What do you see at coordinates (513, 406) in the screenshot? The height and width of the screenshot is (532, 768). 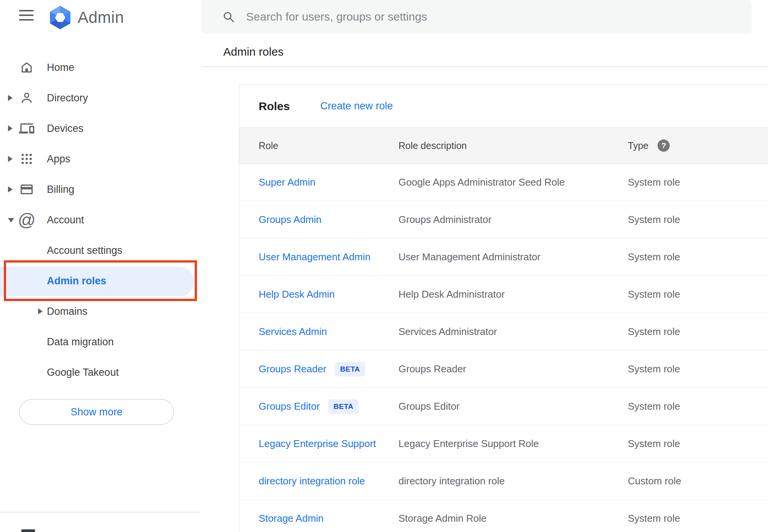 I see `role-description: Groups Editor` at bounding box center [513, 406].